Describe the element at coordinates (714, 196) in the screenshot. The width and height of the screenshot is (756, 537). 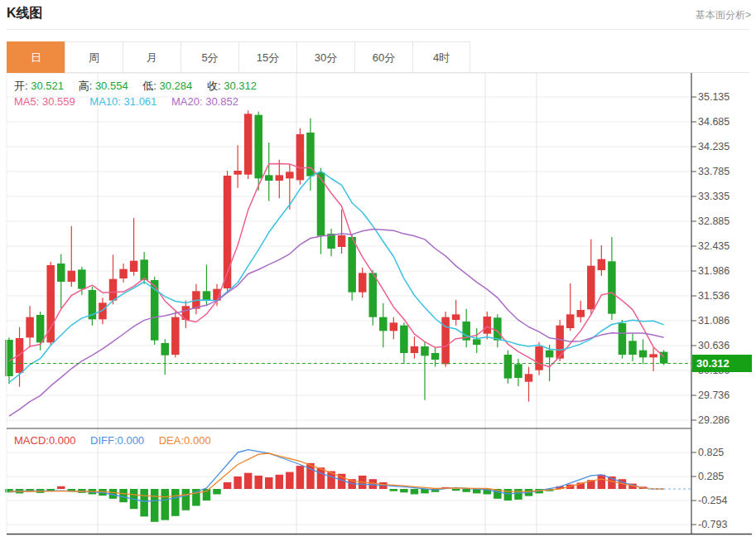
I see `svg-text: 33.335` at that location.